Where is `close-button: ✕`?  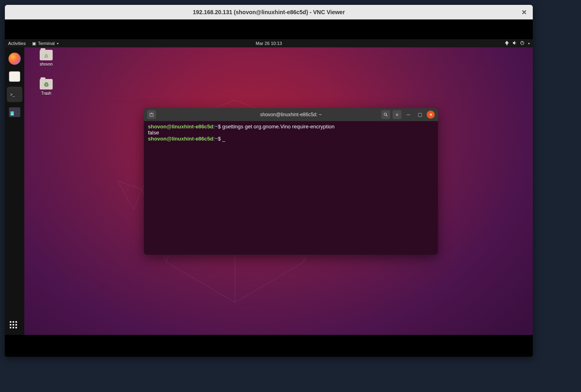 close-button: ✕ is located at coordinates (431, 115).